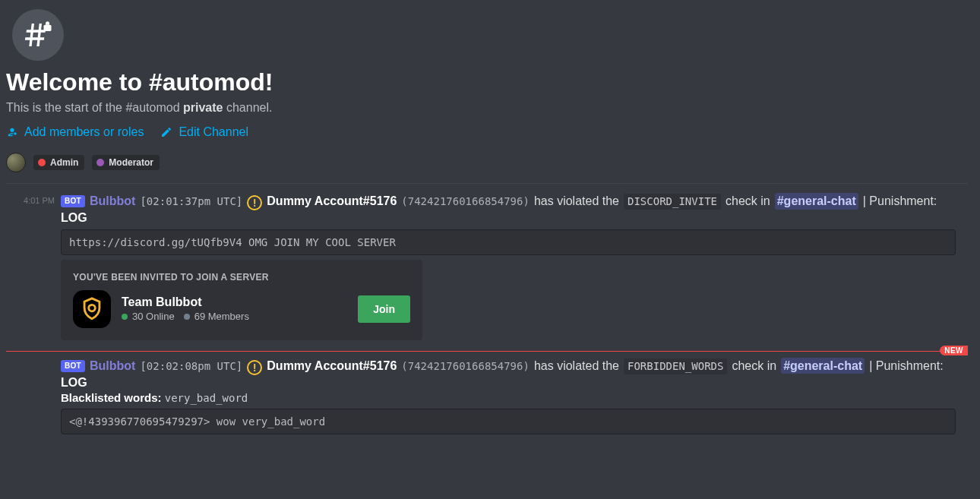 The width and height of the screenshot is (980, 499). What do you see at coordinates (125, 317) in the screenshot?
I see `online-dot-icon` at bounding box center [125, 317].